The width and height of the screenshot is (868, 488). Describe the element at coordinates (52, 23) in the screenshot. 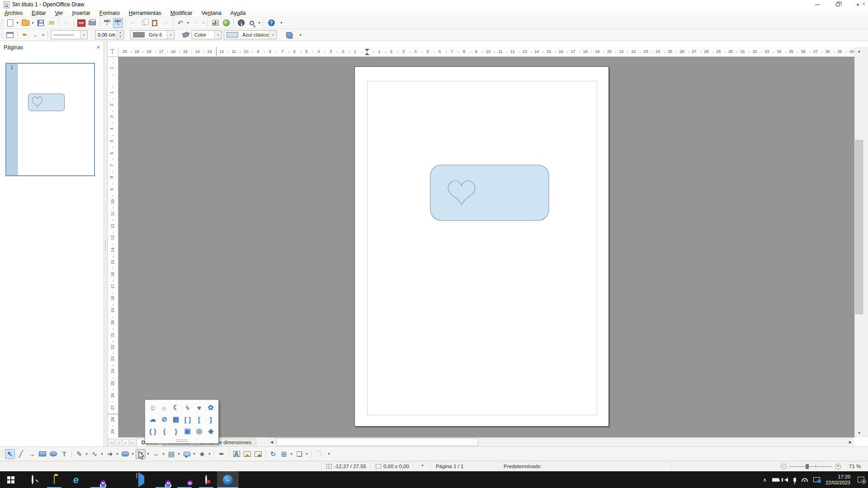

I see `email-button: ✉` at that location.